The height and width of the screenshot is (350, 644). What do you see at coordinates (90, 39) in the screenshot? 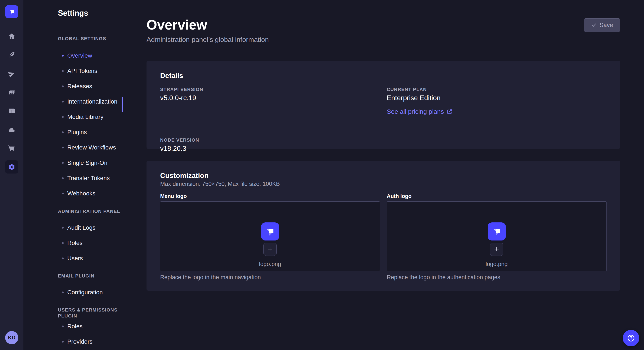
I see `section-global-settings: GLOBAL SETTINGS` at bounding box center [90, 39].